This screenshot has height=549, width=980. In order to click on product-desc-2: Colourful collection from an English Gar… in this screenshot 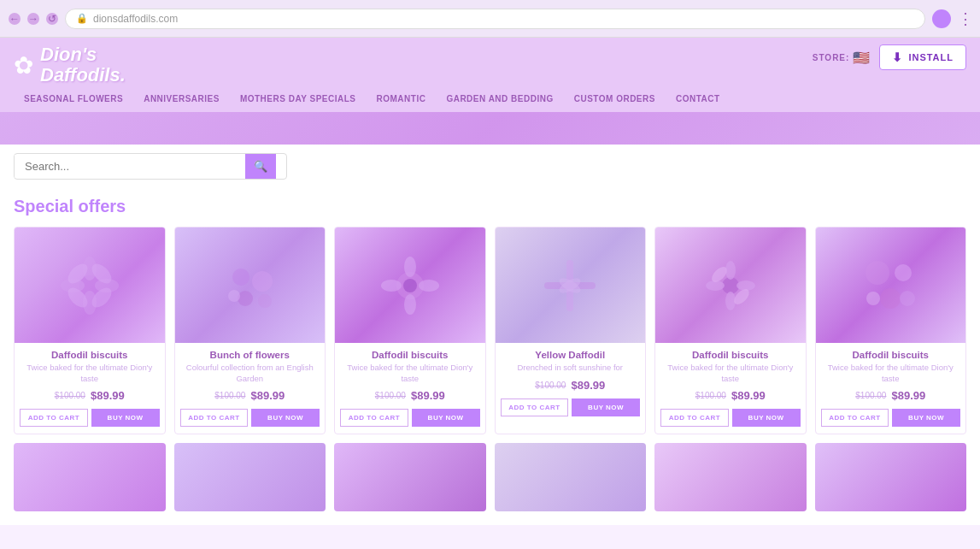, I will do `click(250, 373)`.